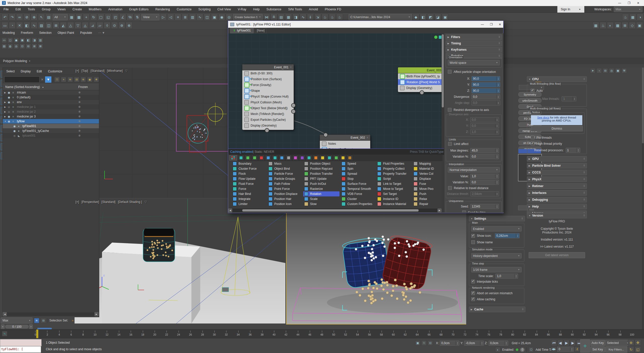  I want to click on menu-item: File, so click(6, 9).